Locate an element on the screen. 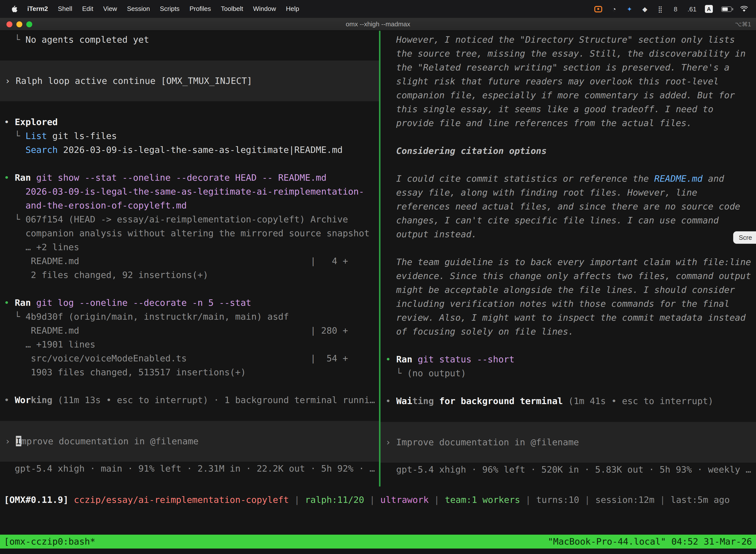  text-segment: git log --oneline --decorate -n 5 --stat is located at coordinates (141, 302).